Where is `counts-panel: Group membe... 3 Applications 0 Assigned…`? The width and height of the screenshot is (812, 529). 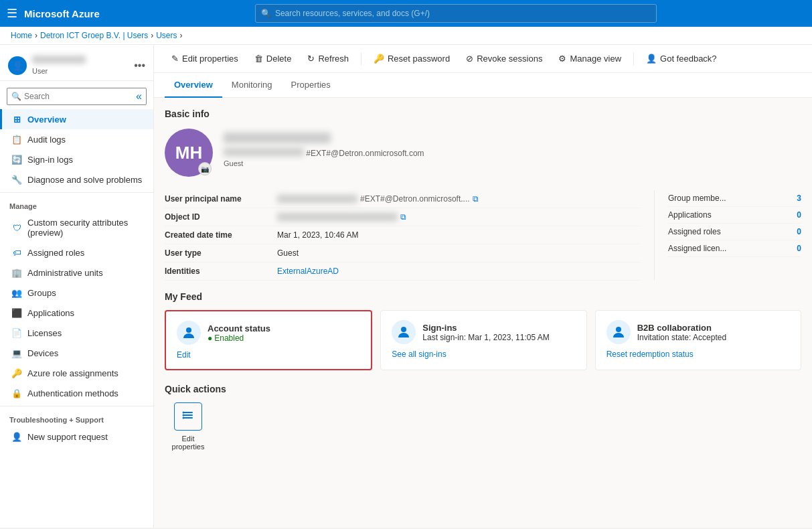
counts-panel: Group membe... 3 Applications 0 Assigned… is located at coordinates (728, 236).